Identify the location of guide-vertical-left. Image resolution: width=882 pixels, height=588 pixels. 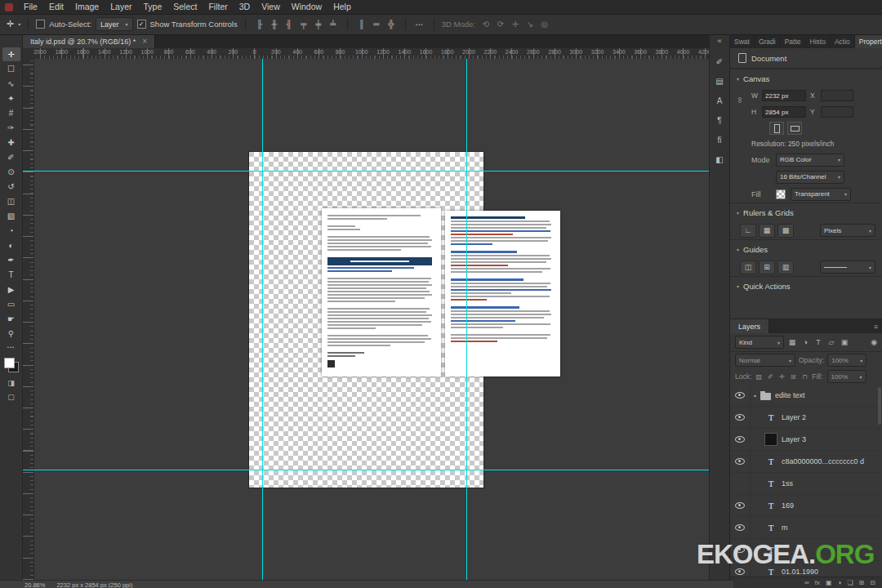
(263, 319).